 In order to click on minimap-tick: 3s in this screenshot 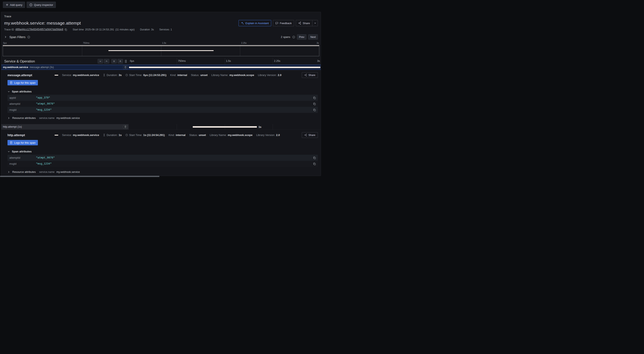, I will do `click(318, 43)`.